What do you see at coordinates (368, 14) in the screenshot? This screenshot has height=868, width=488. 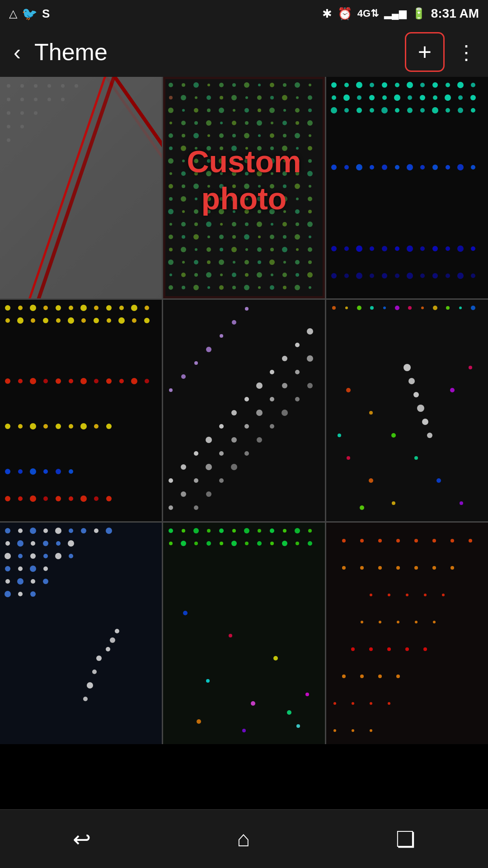 I see `4g-icon: 4G⇅` at bounding box center [368, 14].